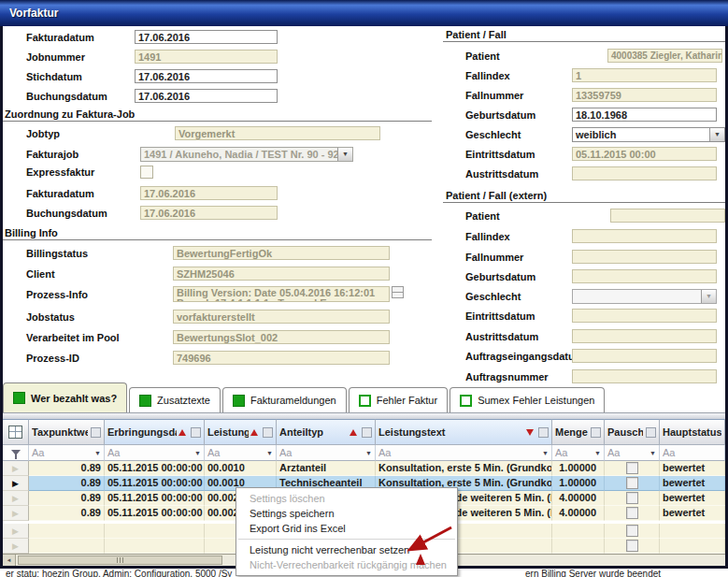 This screenshot has height=577, width=728. I want to click on geschlecht-extern-select: ▼, so click(645, 296).